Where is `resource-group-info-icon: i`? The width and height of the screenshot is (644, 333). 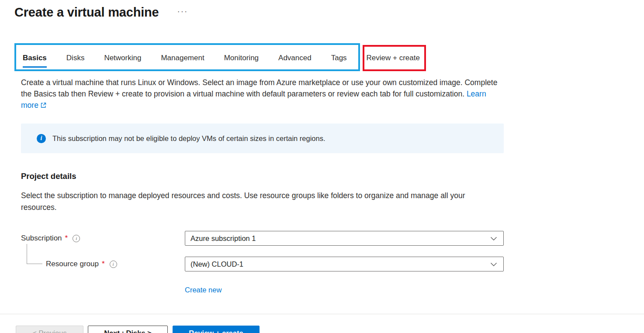 resource-group-info-icon: i is located at coordinates (114, 264).